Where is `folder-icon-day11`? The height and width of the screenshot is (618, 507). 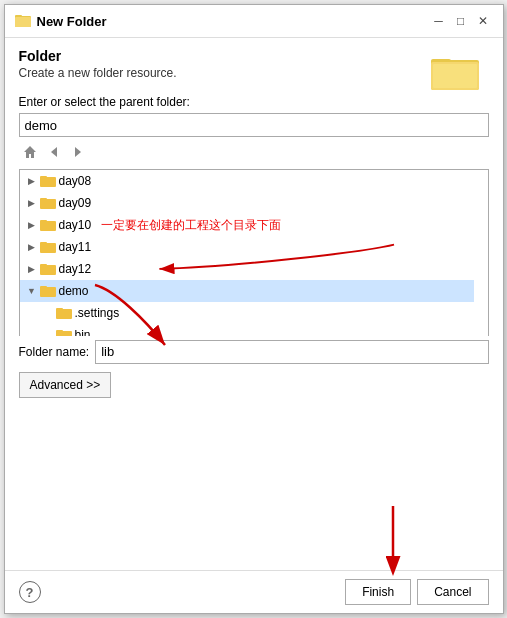 folder-icon-day11 is located at coordinates (48, 247).